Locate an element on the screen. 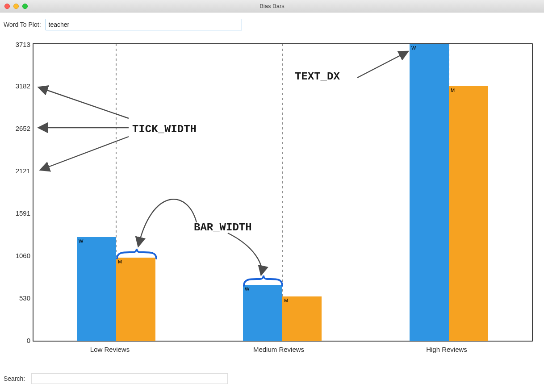 The height and width of the screenshot is (392, 544). arrow-text-dx is located at coordinates (382, 65).